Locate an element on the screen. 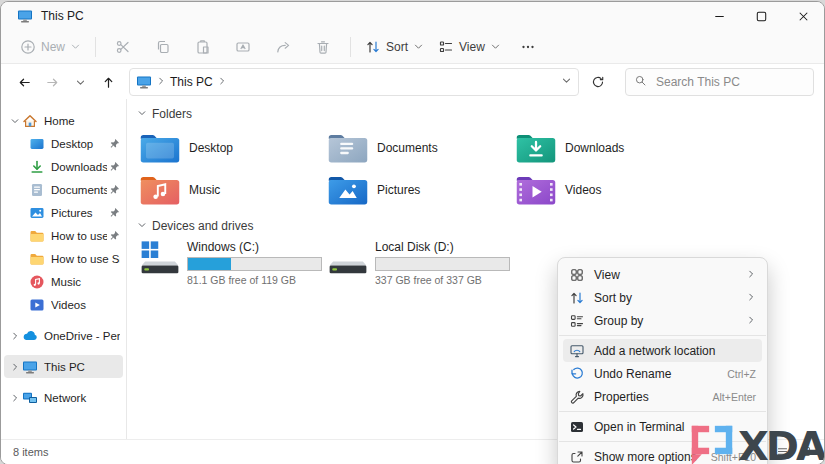  sidebar-item-documents: Documents is located at coordinates (64, 190).